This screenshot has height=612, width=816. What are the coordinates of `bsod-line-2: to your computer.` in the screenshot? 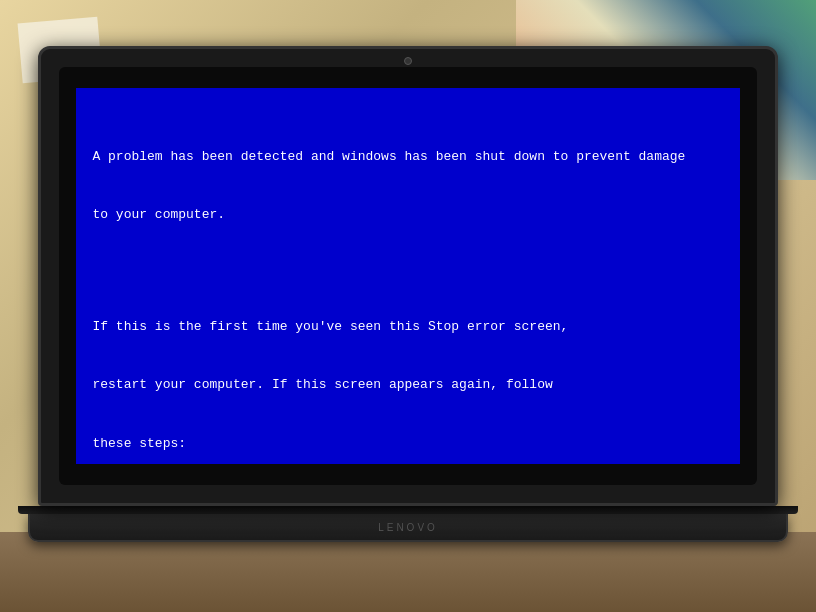 It's located at (408, 215).